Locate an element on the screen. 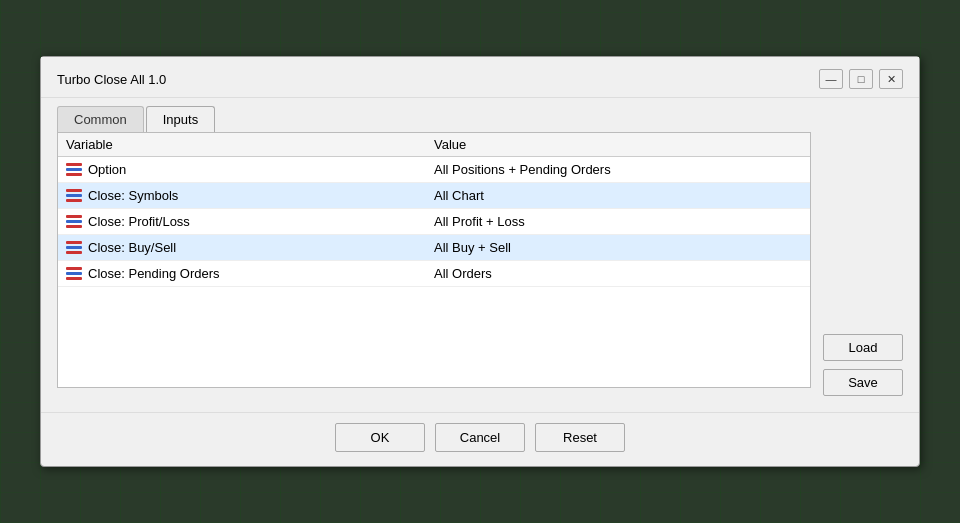  row-value: All Profit + Loss is located at coordinates (618, 222).